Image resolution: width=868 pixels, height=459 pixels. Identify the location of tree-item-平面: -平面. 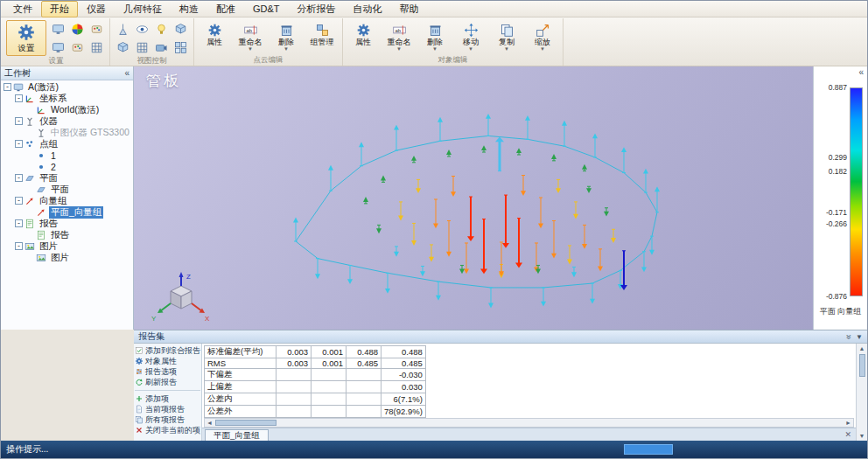
(66, 178).